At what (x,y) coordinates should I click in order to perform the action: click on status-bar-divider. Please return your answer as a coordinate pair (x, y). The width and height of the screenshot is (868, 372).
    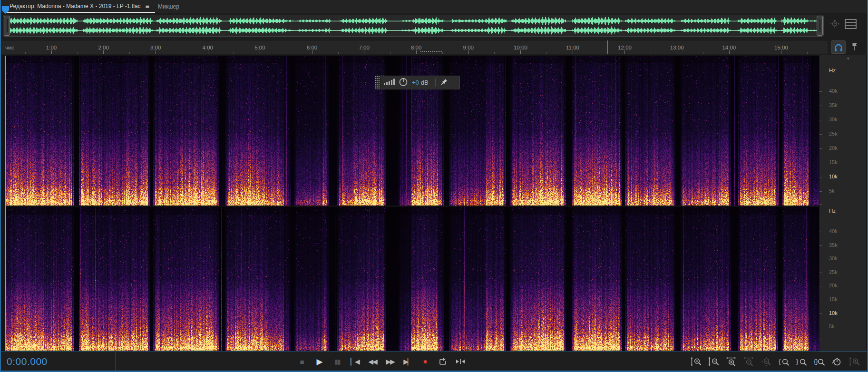
    Looking at the image, I should click on (116, 362).